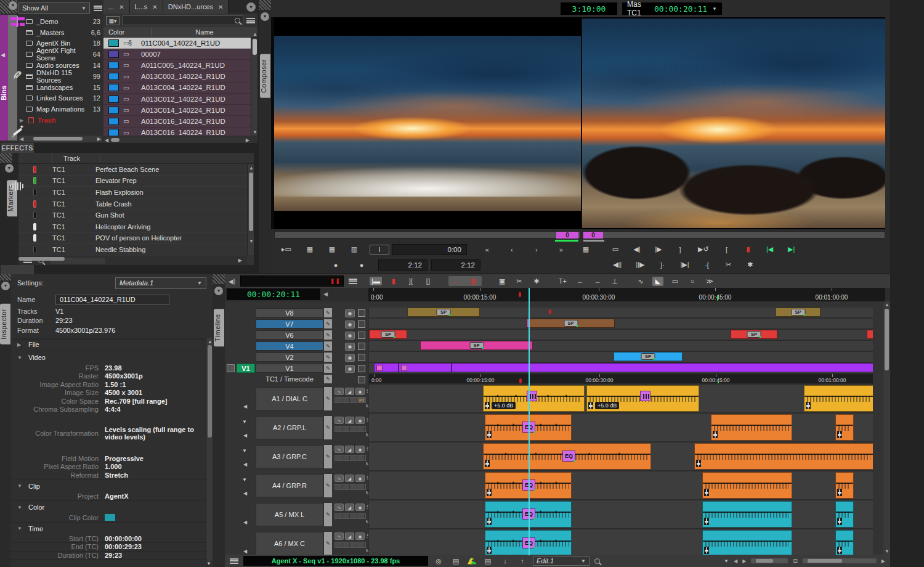 The image size is (924, 567). Describe the element at coordinates (456, 561) in the screenshot. I see `video-quality-icon: ▤` at that location.